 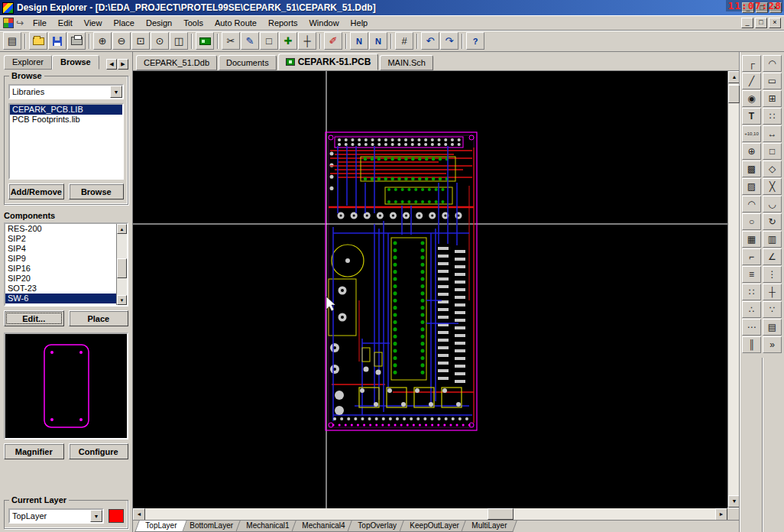 I want to click on menu-file: File, so click(x=40, y=23).